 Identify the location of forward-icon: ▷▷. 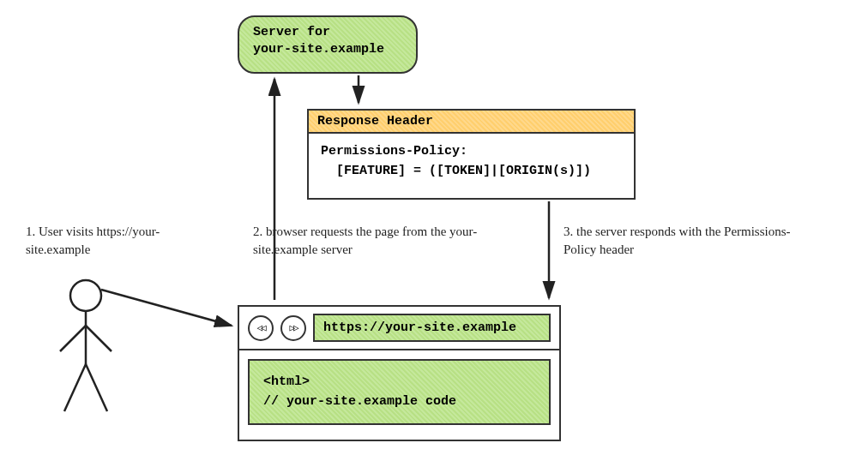
(293, 328).